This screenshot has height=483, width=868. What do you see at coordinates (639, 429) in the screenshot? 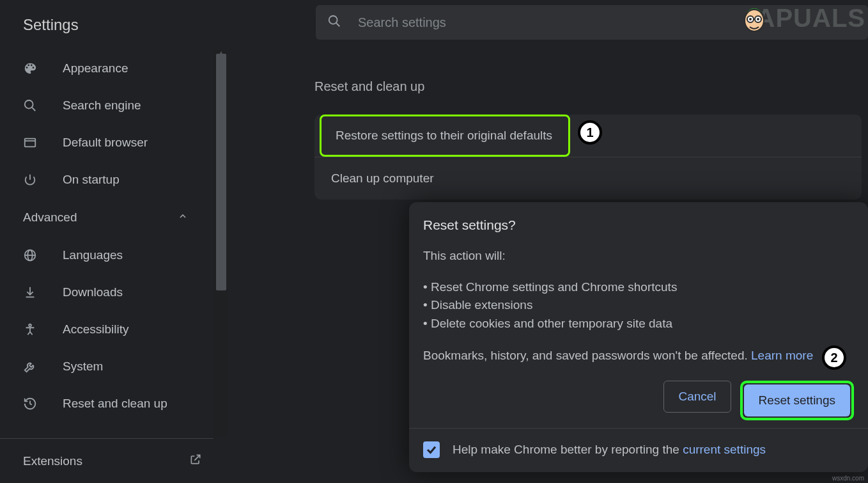
I see `divider` at bounding box center [639, 429].